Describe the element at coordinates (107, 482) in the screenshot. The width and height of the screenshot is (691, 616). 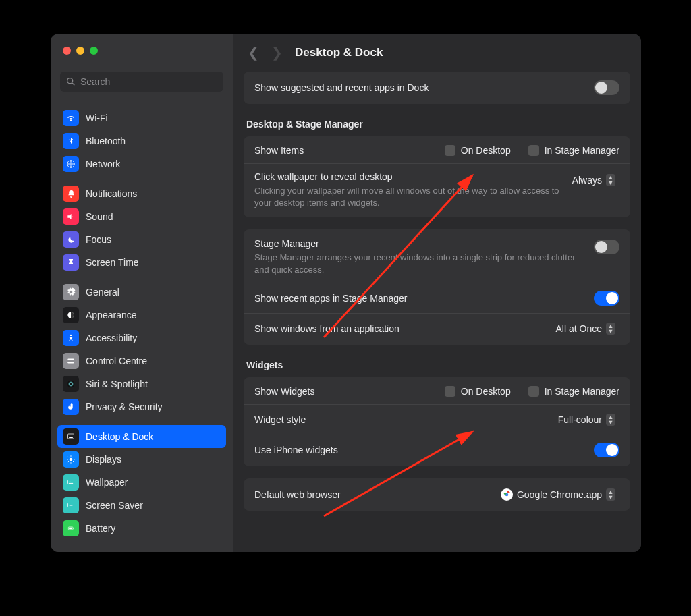
I see `sidebar-item-label: Wallpaper` at that location.